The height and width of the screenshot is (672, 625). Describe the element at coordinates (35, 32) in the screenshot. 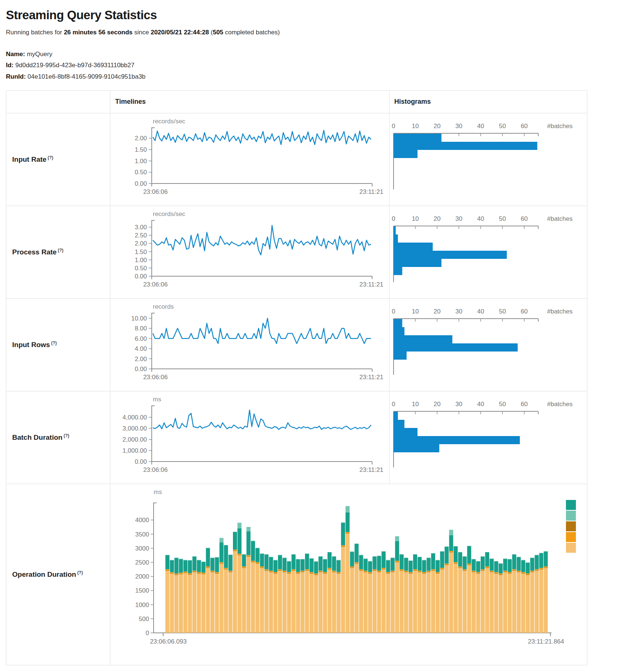

I see `summary-text: Running batches for` at that location.